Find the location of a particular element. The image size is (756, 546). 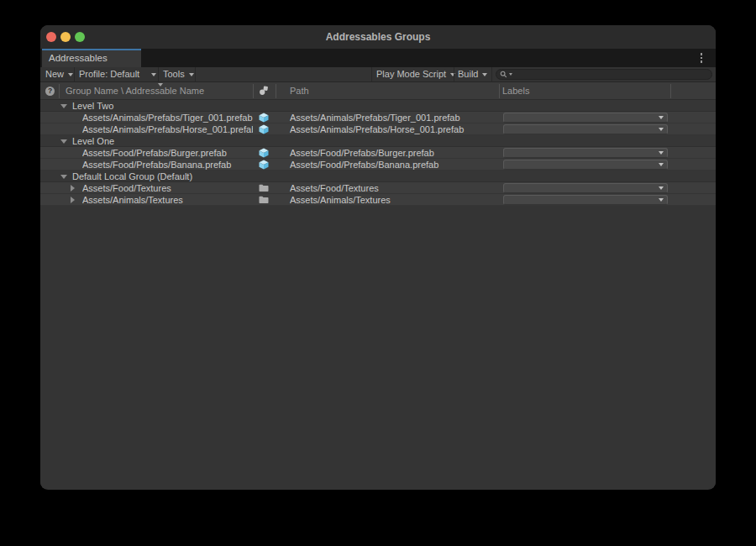

build-dropdown-button: Build is located at coordinates (472, 74).